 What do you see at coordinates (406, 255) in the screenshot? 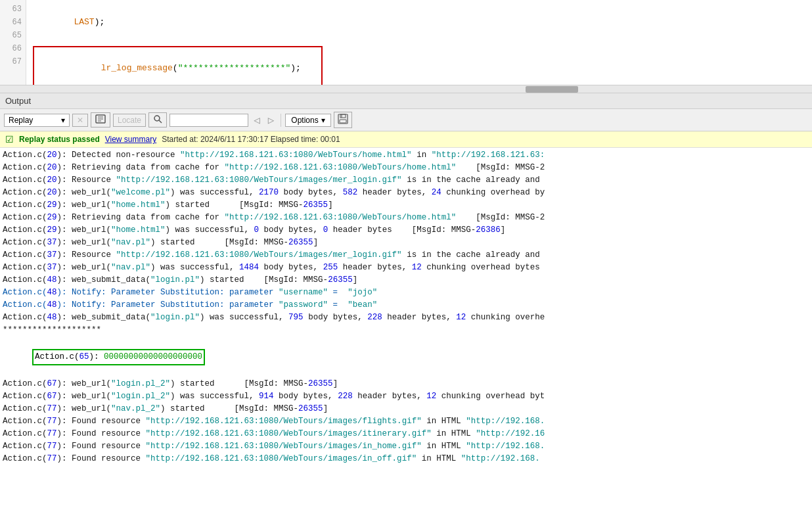
I see `log-line-9: Action.c(37): Resource "http://192.168.1…` at bounding box center [406, 255].